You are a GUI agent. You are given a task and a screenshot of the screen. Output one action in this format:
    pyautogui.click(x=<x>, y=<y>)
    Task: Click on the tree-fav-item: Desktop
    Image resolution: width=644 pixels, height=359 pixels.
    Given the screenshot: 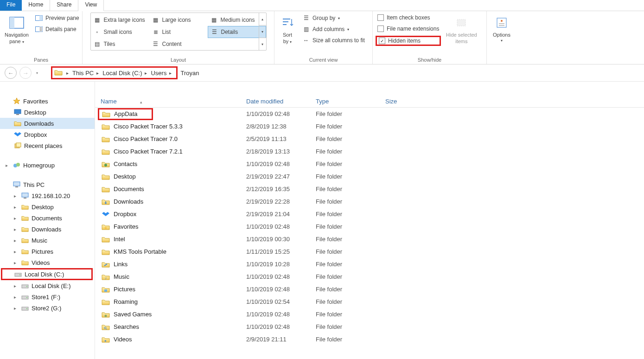 What is the action you would take?
    pyautogui.click(x=47, y=112)
    